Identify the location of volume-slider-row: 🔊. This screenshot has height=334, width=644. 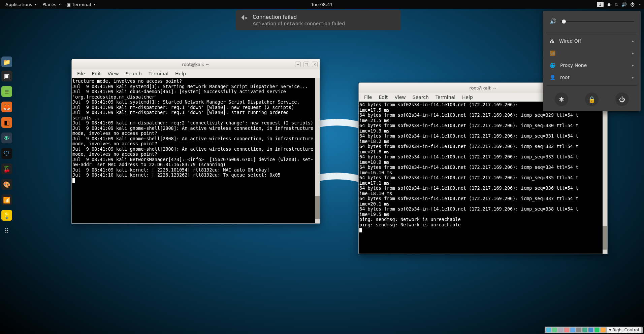
(592, 24).